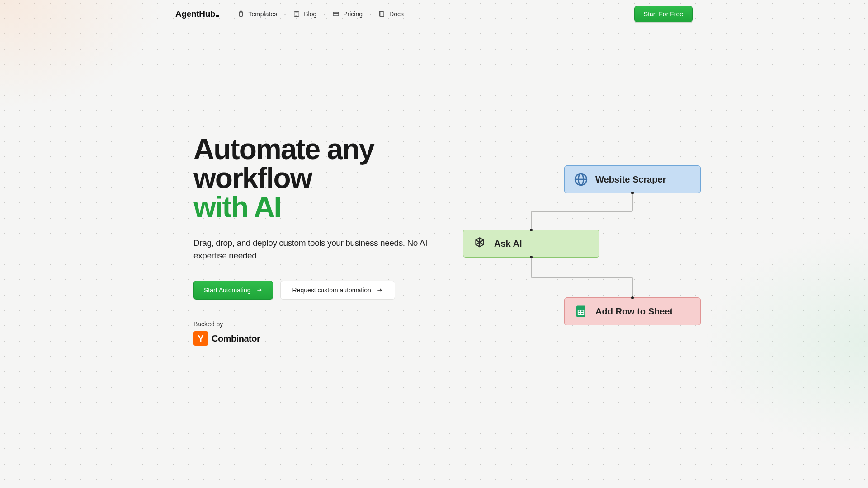  Describe the element at coordinates (241, 14) in the screenshot. I see `clipboard-icon` at that location.